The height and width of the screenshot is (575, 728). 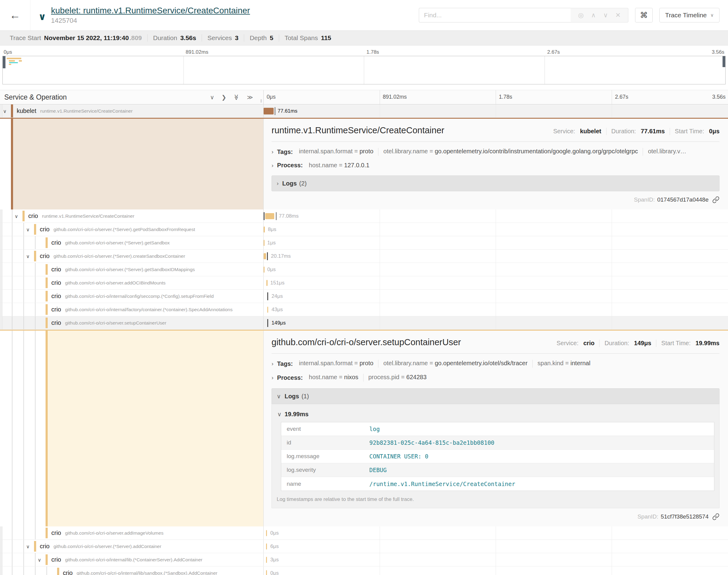 What do you see at coordinates (495, 415) in the screenshot?
I see `log-entry-toggle: ∨ 19.99ms` at bounding box center [495, 415].